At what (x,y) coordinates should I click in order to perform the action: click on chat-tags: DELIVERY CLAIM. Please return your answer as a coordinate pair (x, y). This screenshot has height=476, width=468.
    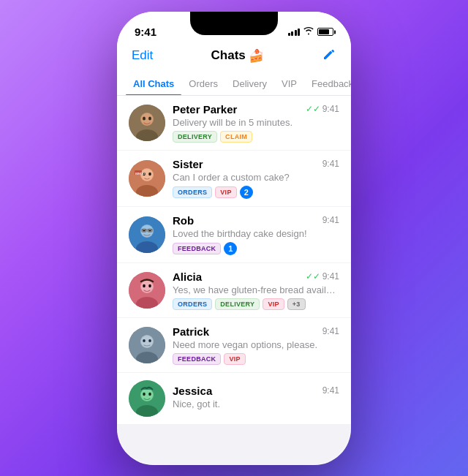
    Looking at the image, I should click on (256, 137).